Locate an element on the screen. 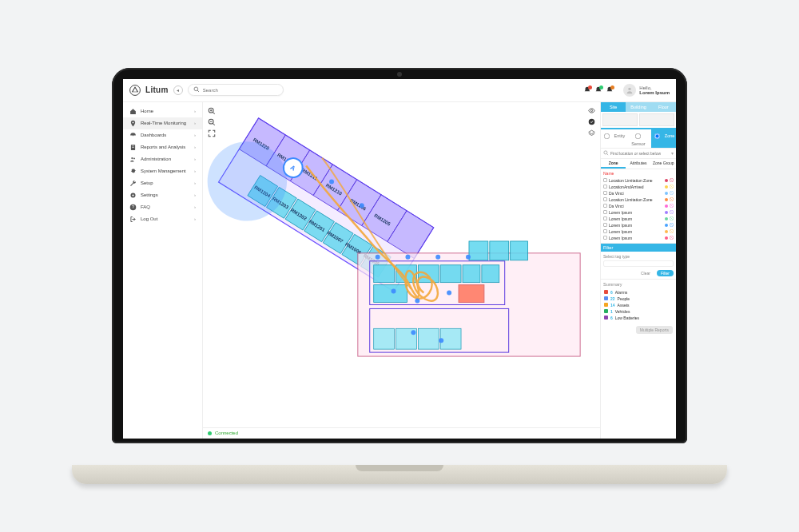 This screenshot has height=532, width=799. find-location-input is located at coordinates (640, 153).